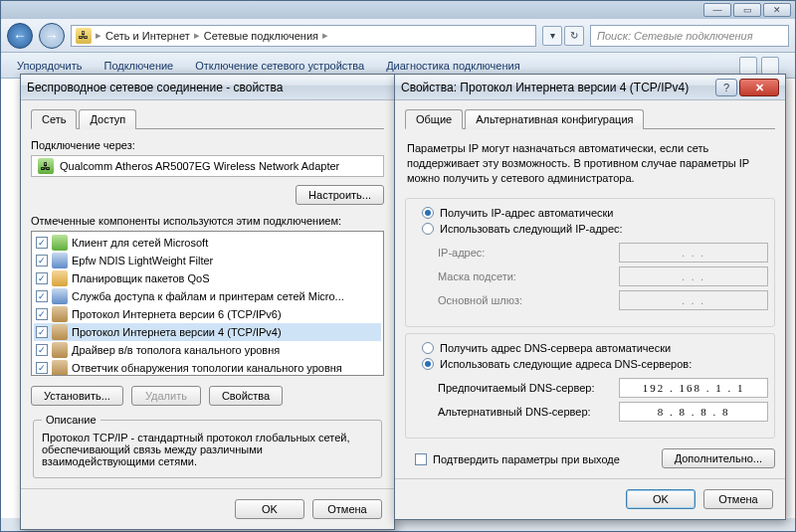 This screenshot has width=796, height=532. Describe the element at coordinates (694, 388) in the screenshot. I see `preferred-dns-input: 192 . 168 . 1 . 1` at that location.